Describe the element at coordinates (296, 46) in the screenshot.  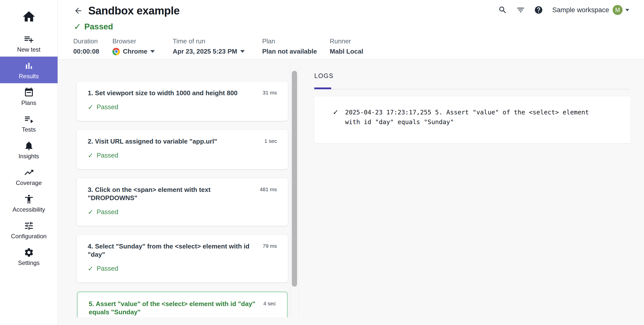
I see `meta-plan: Plan Plan not available` at that location.